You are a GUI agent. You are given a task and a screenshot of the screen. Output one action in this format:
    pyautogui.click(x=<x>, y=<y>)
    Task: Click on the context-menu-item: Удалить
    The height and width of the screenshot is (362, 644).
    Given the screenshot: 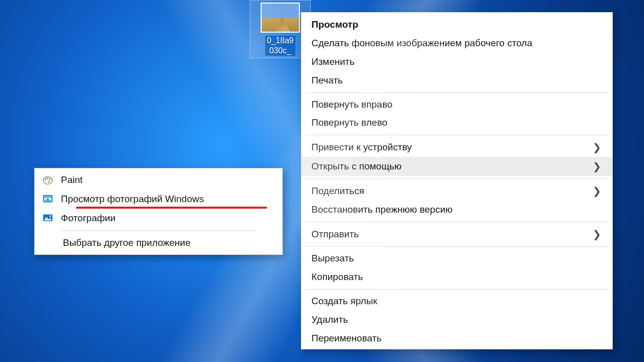 What is the action you would take?
    pyautogui.click(x=457, y=320)
    